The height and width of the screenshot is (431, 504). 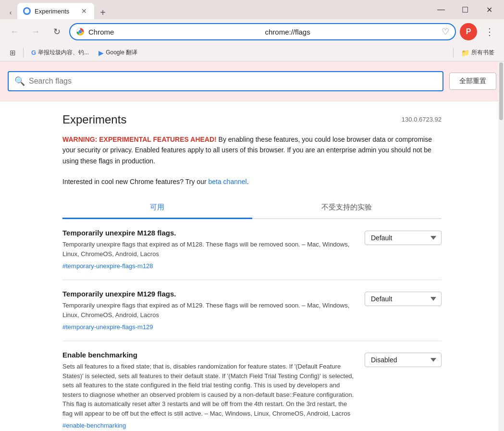 What do you see at coordinates (94, 426) in the screenshot?
I see `flag-link-benchmarking: #enable-benchmarking` at bounding box center [94, 426].